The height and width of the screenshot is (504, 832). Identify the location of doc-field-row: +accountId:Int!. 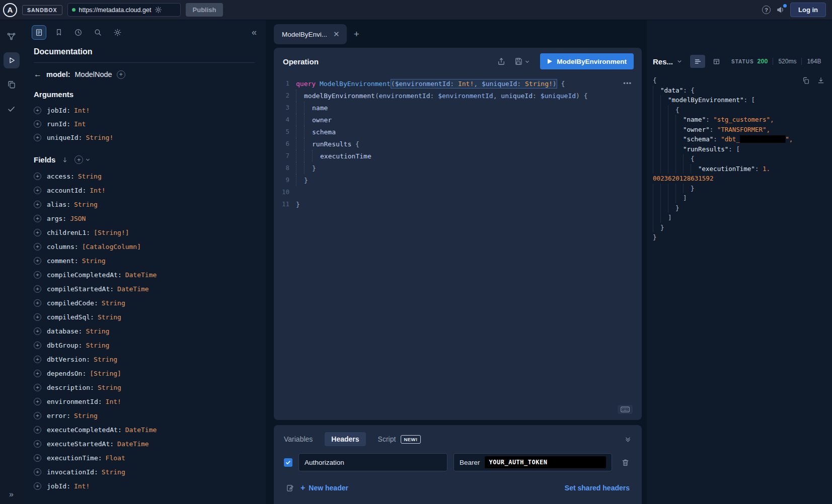
(144, 190).